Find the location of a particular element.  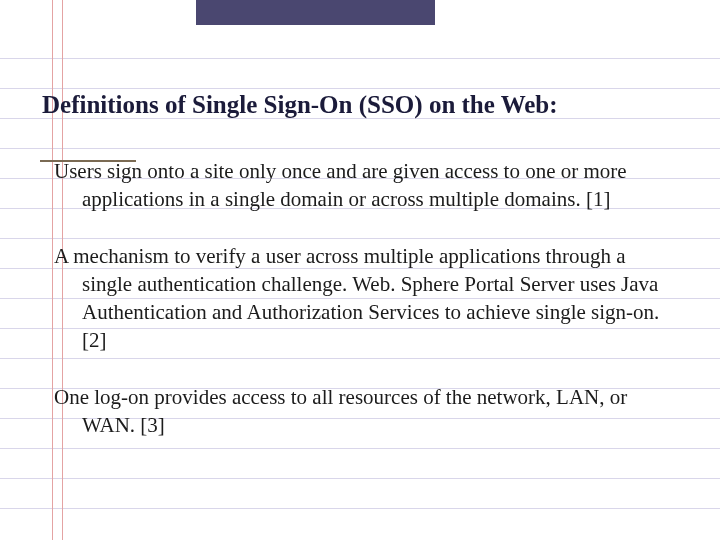

definition-1: Users sign onto a site only once and are… is located at coordinates (381, 186).